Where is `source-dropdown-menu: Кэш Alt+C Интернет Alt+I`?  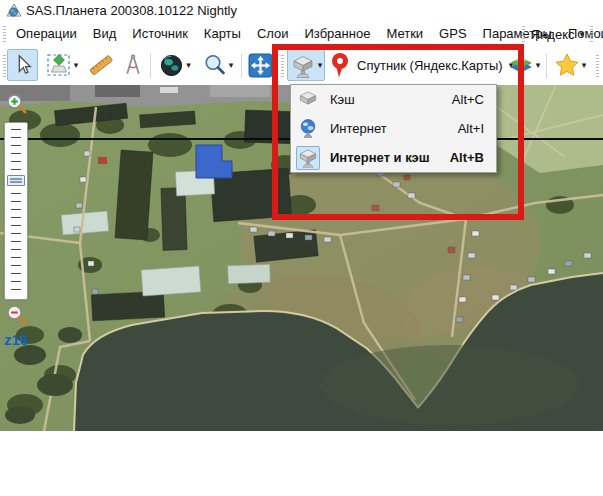
source-dropdown-menu: Кэш Alt+C Интернет Alt+I is located at coordinates (394, 128).